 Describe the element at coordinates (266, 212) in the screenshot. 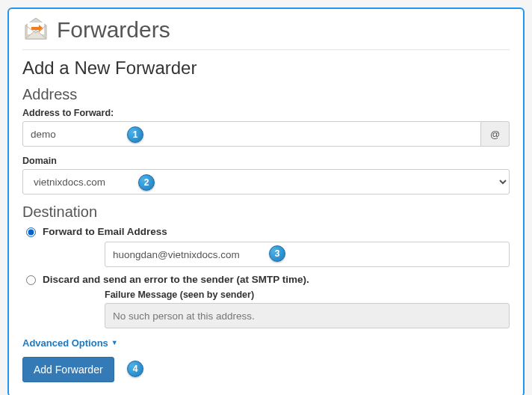

I see `destination-heading: Destination` at that location.